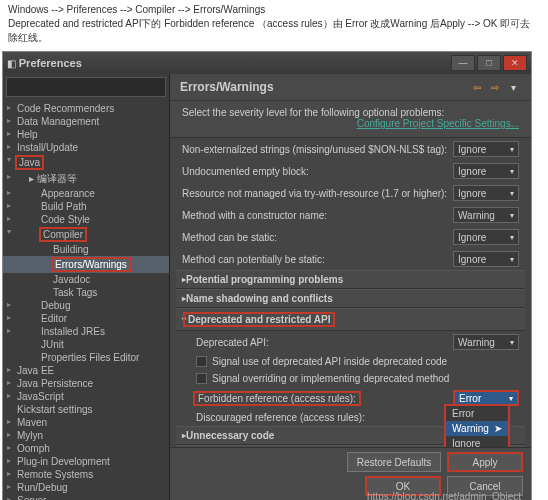 Image resolution: width=548 pixels, height=500 pixels. Describe the element at coordinates (324, 87) in the screenshot. I see `page-title: Errors/Warnings` at that location.